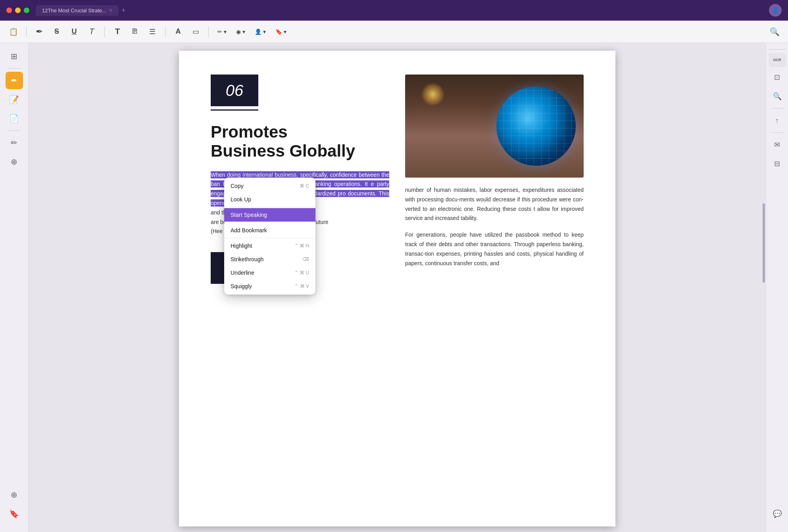 This screenshot has height=532, width=788. Describe the element at coordinates (260, 32) in the screenshot. I see `user-options-button: 👤 ▾` at that location.